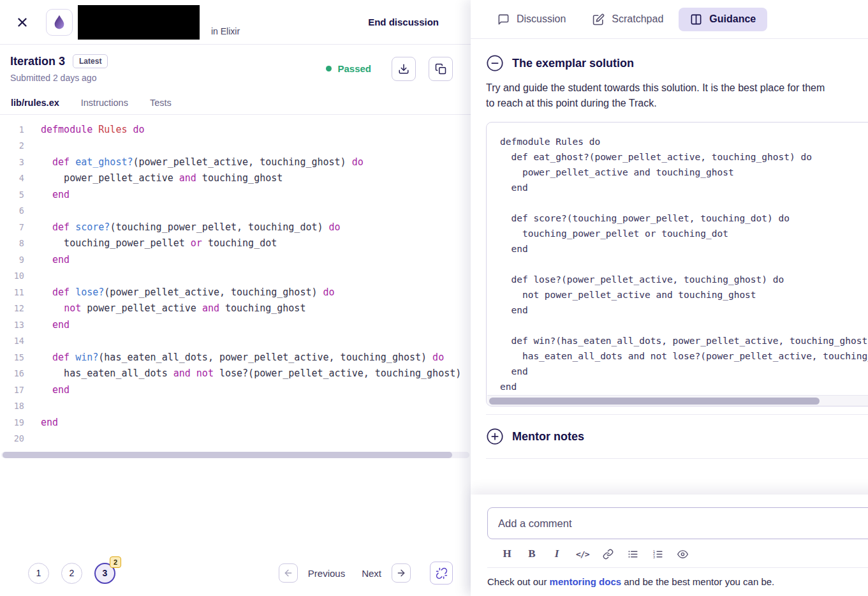 The image size is (868, 596). Describe the element at coordinates (658, 554) in the screenshot. I see `numbered-list-button: 123` at that location.